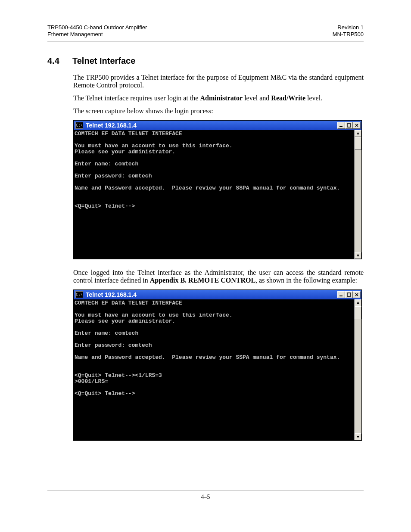  Describe the element at coordinates (206, 61) in the screenshot. I see `section-heading: 4.4Telnet Interface` at that location.